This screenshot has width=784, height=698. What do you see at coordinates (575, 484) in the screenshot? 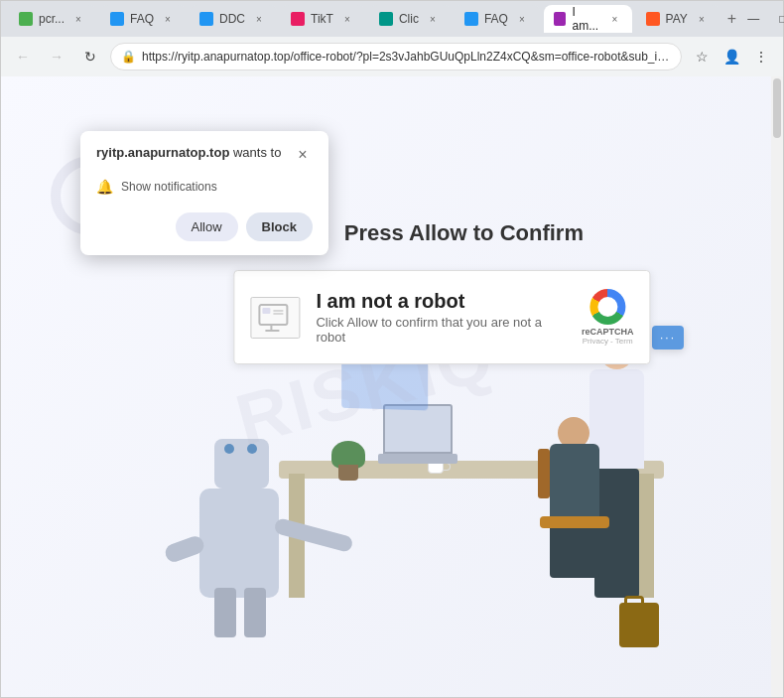
I see `sitting-man-body` at bounding box center [575, 484].